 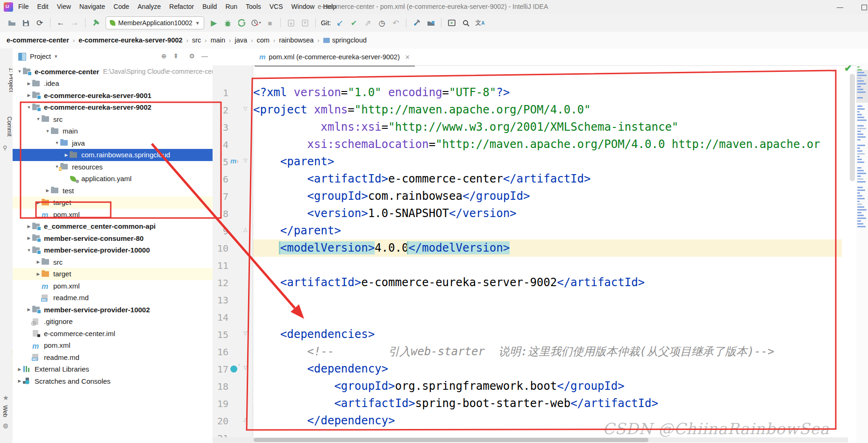 I want to click on menu-edit: Edit, so click(x=43, y=7).